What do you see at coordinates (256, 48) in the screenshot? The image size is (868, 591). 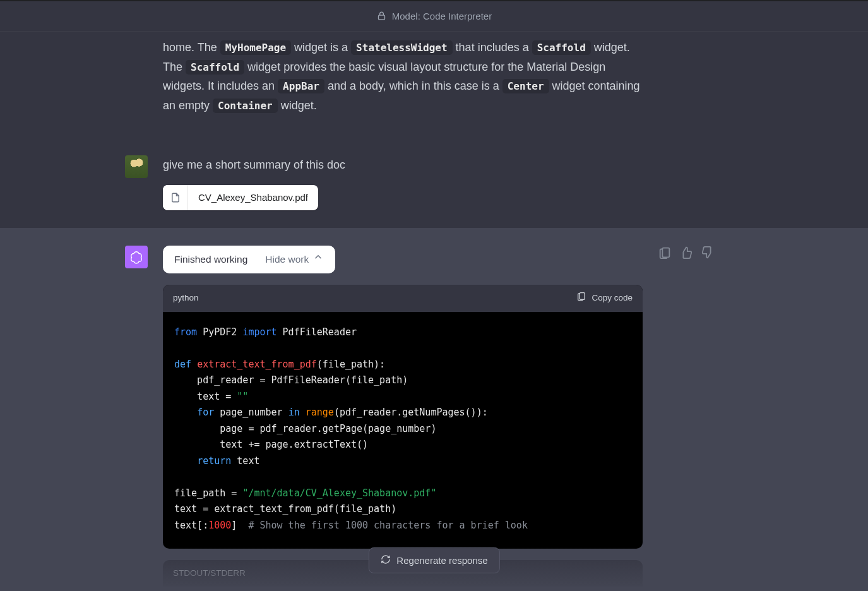 I see `inline-code: MyHomePage` at bounding box center [256, 48].